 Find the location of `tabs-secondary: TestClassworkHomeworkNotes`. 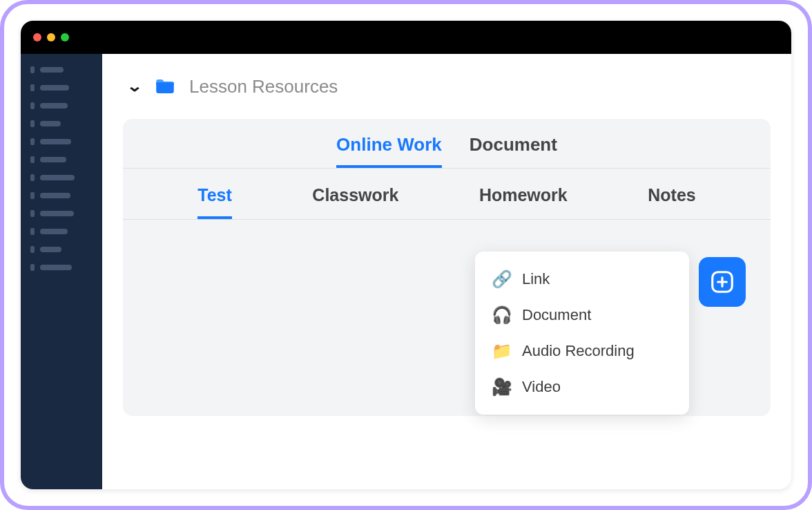

tabs-secondary: TestClassworkHomeworkNotes is located at coordinates (447, 194).